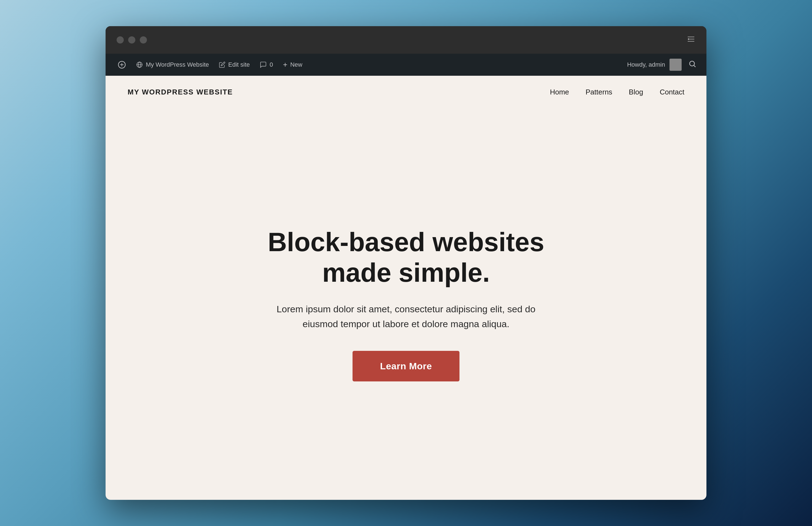 The image size is (812, 526). Describe the element at coordinates (120, 40) in the screenshot. I see `close-button` at that location.